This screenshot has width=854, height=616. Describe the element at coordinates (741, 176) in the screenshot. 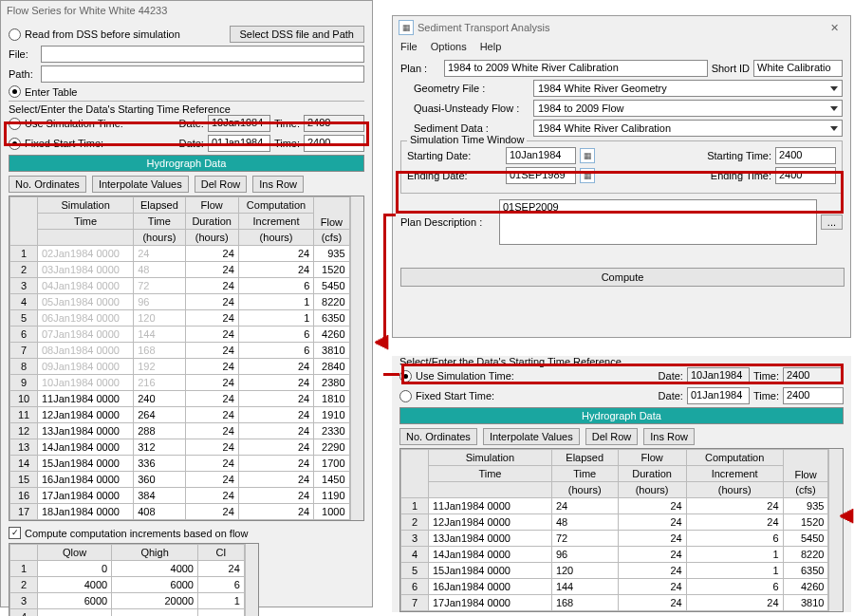

I see `end-time-label: Ending Time:` at that location.